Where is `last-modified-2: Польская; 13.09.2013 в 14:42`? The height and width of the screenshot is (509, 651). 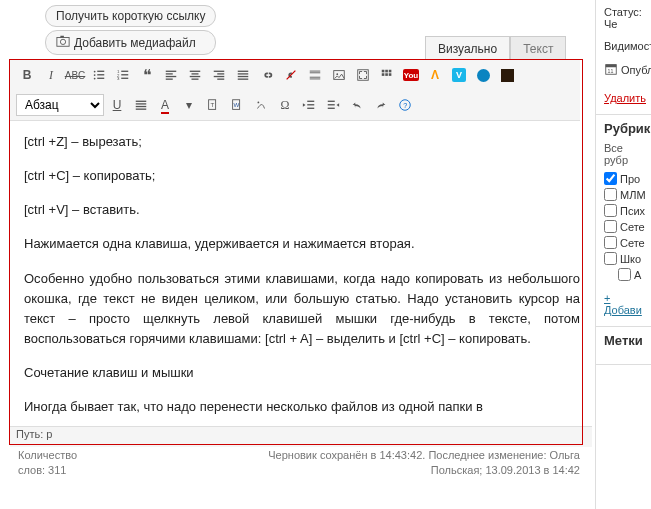 last-modified-2: Польская; 13.09.2013 в 14:42 is located at coordinates (424, 470).